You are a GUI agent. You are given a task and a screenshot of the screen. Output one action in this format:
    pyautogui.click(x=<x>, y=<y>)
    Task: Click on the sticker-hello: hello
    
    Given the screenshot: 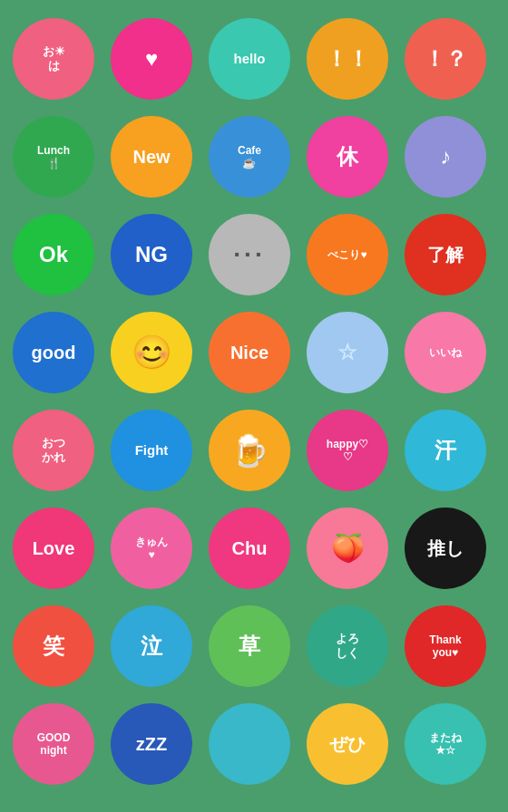 What is the action you would take?
    pyautogui.click(x=249, y=59)
    